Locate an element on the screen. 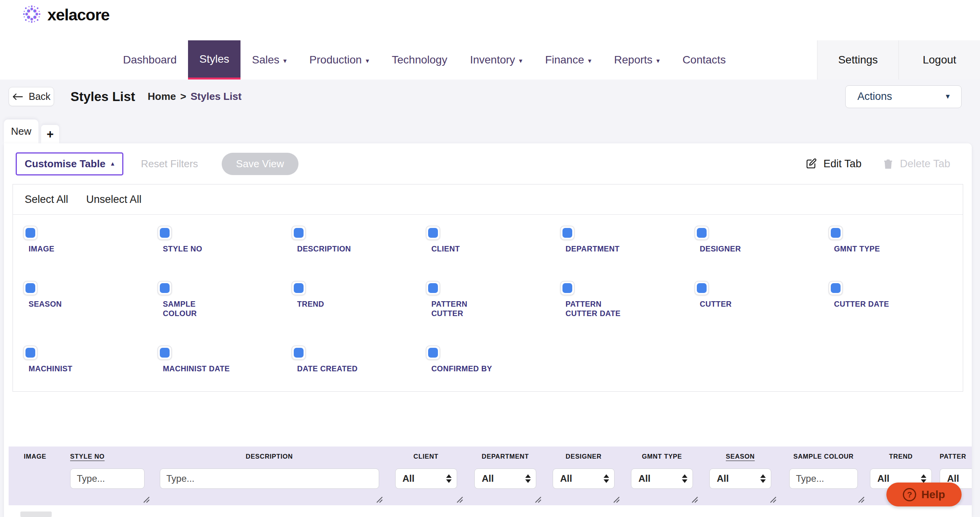  column-toggle-label: DEPARTMENT is located at coordinates (599, 249).